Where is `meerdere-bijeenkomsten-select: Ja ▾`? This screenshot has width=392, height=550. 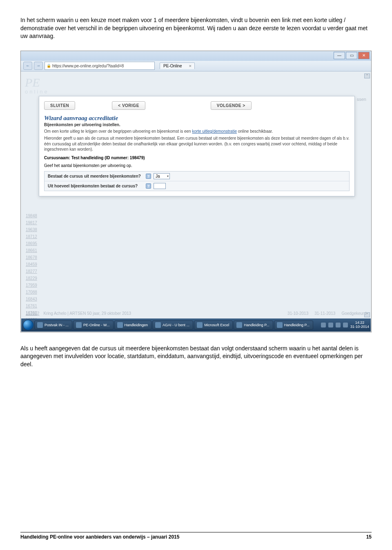
meerdere-bijeenkomsten-select: Ja ▾ is located at coordinates (162, 176).